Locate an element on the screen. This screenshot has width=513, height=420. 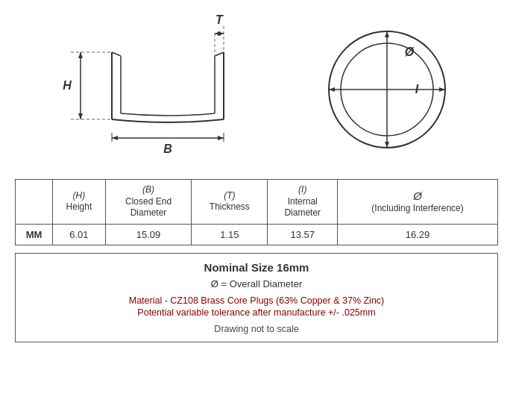
thickness-header: (T) Thickness is located at coordinates (230, 202).